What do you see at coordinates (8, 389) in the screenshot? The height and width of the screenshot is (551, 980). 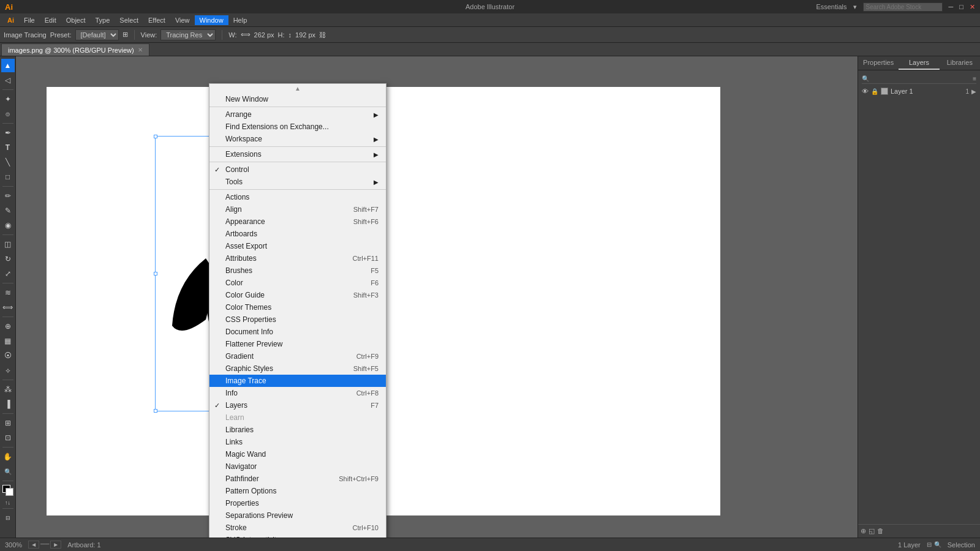 I see `symbol-sprayer-tool: ⁂` at bounding box center [8, 389].